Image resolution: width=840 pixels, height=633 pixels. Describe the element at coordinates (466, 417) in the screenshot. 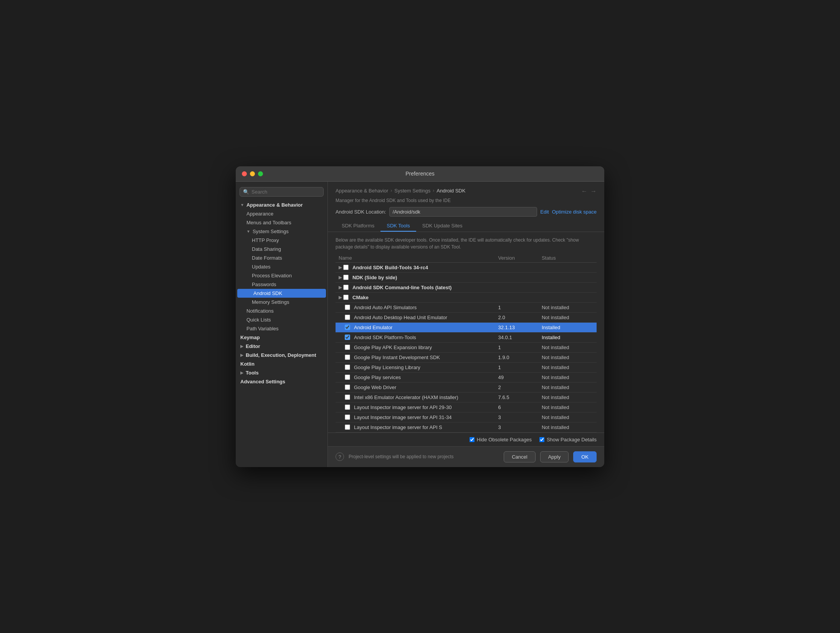

I see `table-row: Layout Inspector image server for API 31…` at that location.